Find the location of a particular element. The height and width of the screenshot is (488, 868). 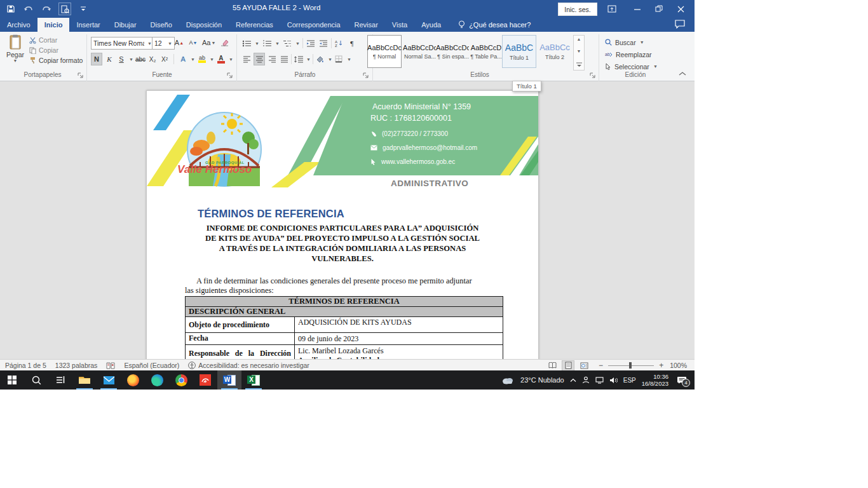

hidden-icons-chevron is located at coordinates (573, 380).